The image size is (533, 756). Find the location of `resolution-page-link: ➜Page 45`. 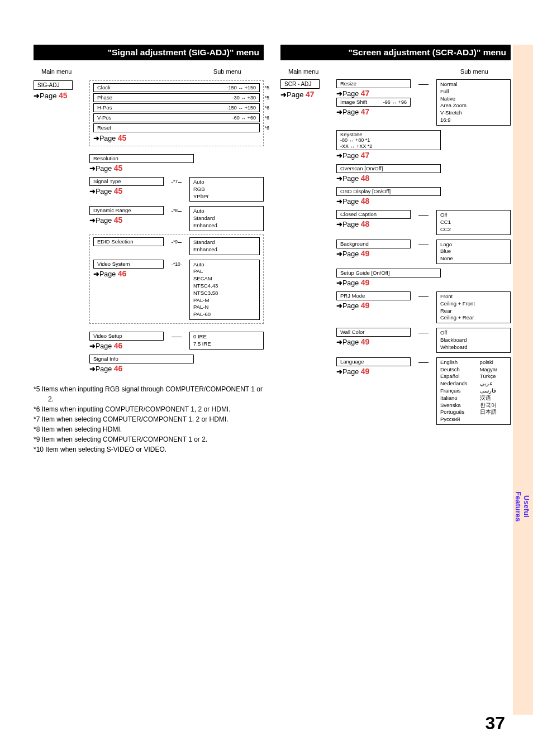

resolution-page-link: ➜Page 45 is located at coordinates (177, 168).